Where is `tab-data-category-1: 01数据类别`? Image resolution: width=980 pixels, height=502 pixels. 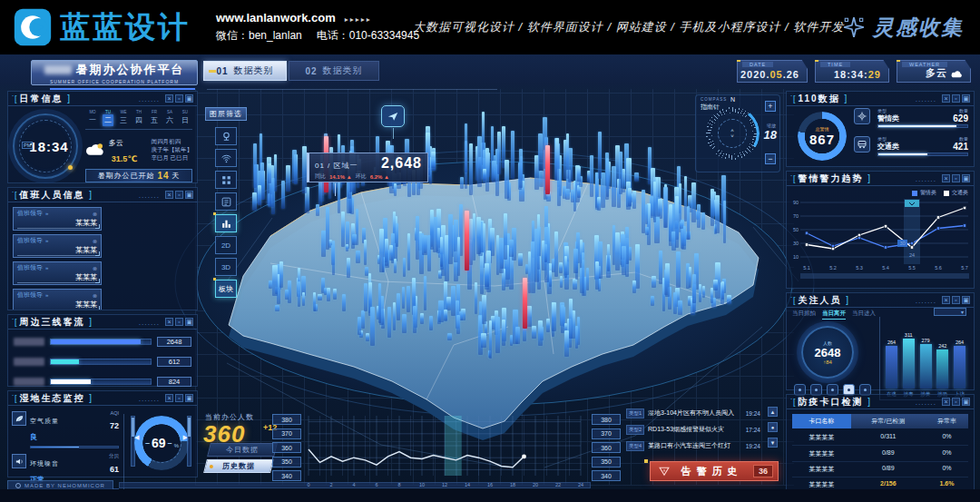
tab-data-category-1: 01数据类别 is located at coordinates (245, 71).